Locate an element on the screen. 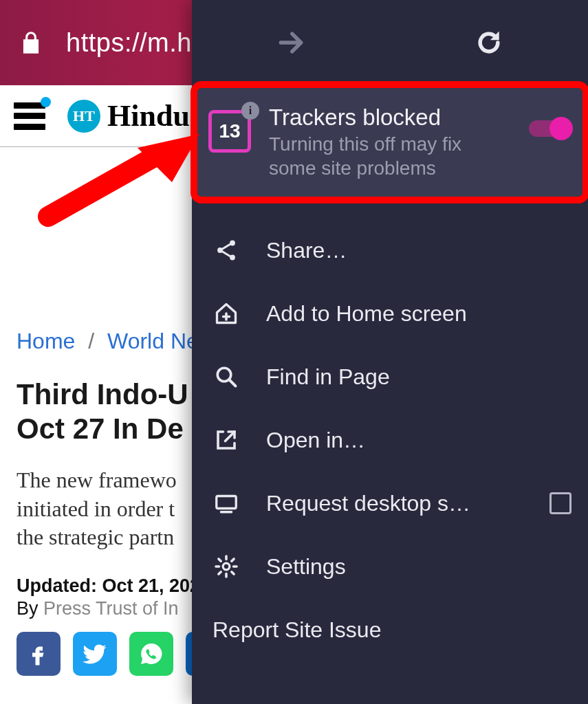 Image resolution: width=588 pixels, height=704 pixels. forward-button is located at coordinates (291, 43).